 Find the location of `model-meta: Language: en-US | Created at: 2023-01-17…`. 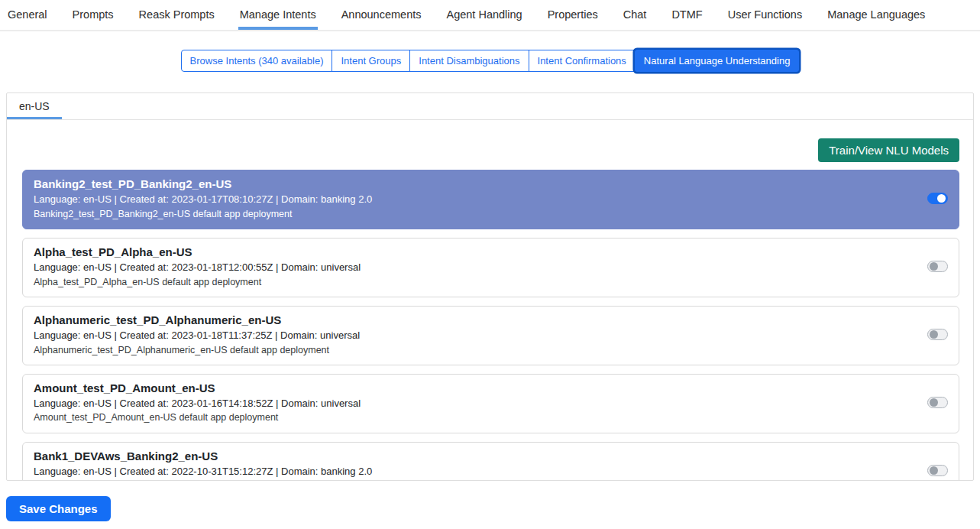

model-meta: Language: en-US | Created at: 2023-01-17… is located at coordinates (203, 200).